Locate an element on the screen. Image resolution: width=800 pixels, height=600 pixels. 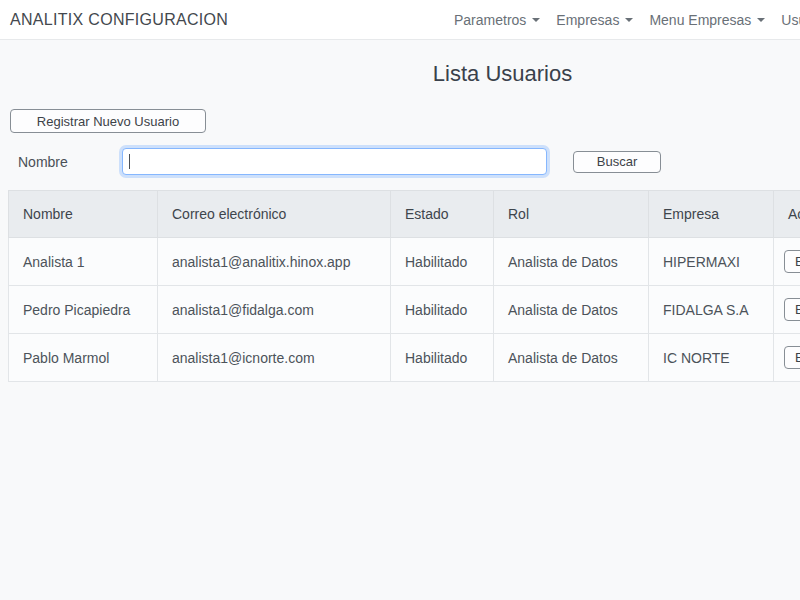
search-name-input is located at coordinates (334, 162).